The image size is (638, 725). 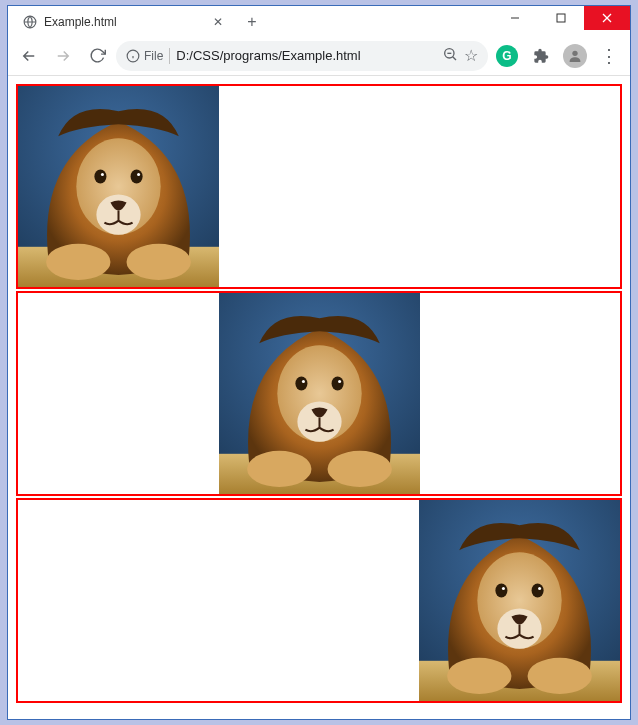 What do you see at coordinates (507, 56) in the screenshot?
I see `extension-button: G` at bounding box center [507, 56].